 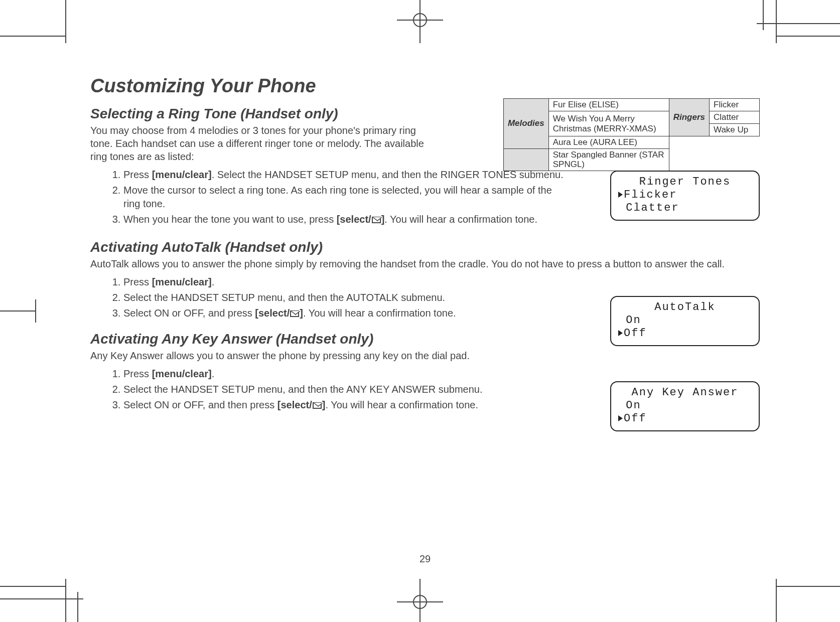 I want to click on section-intro-anykey: Any Key Answer allows you to answer the …, so click(x=425, y=356).